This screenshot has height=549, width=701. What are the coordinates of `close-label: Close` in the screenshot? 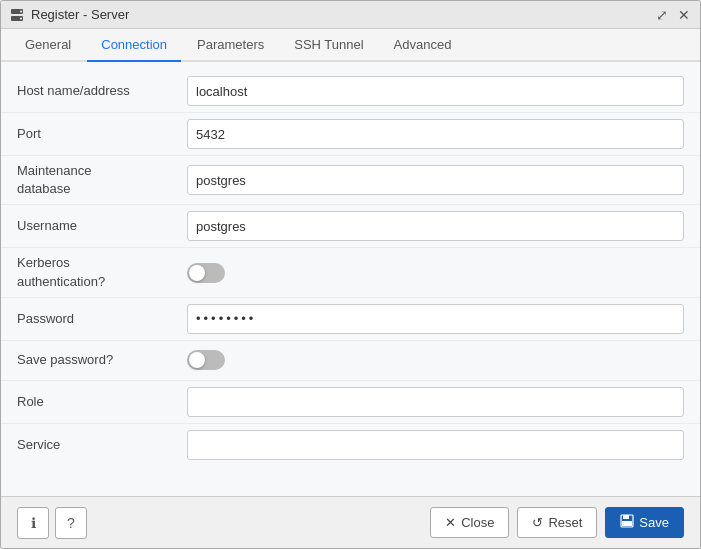 It's located at (478, 522).